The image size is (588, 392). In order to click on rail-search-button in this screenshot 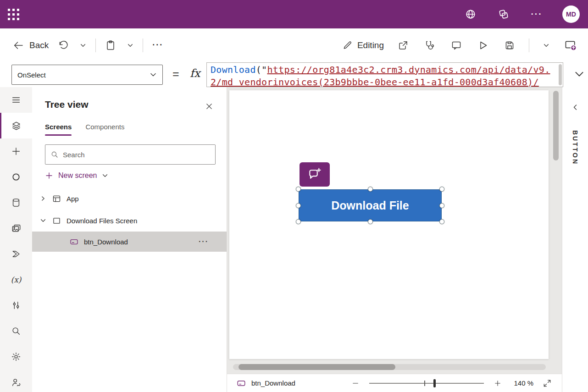, I will do `click(16, 331)`.